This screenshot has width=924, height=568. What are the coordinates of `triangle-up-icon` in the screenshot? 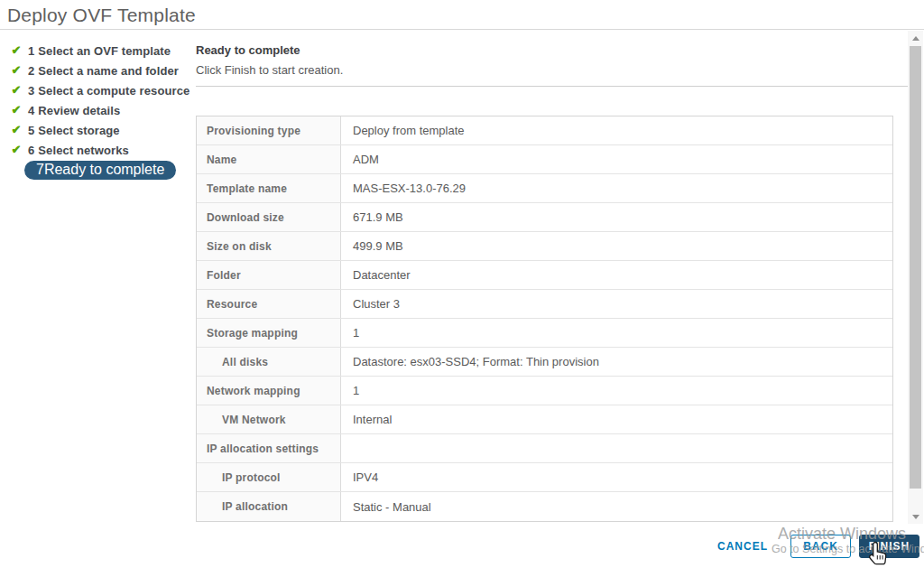 It's located at (916, 38).